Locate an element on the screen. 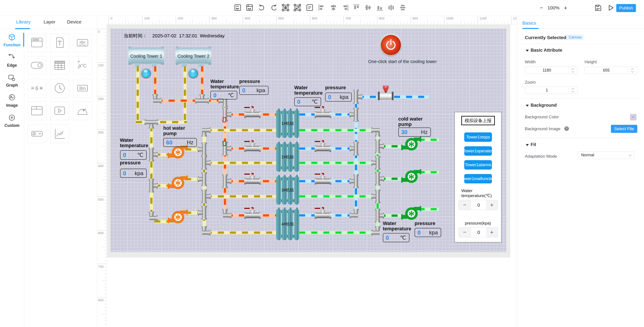 The width and height of the screenshot is (644, 327). svg-text: T is located at coordinates (34, 134).